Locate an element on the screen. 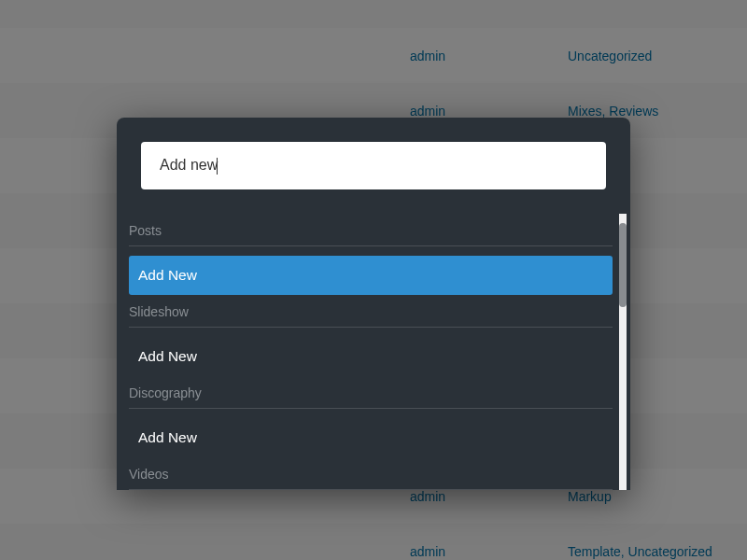  search-box: Add new is located at coordinates (374, 166).